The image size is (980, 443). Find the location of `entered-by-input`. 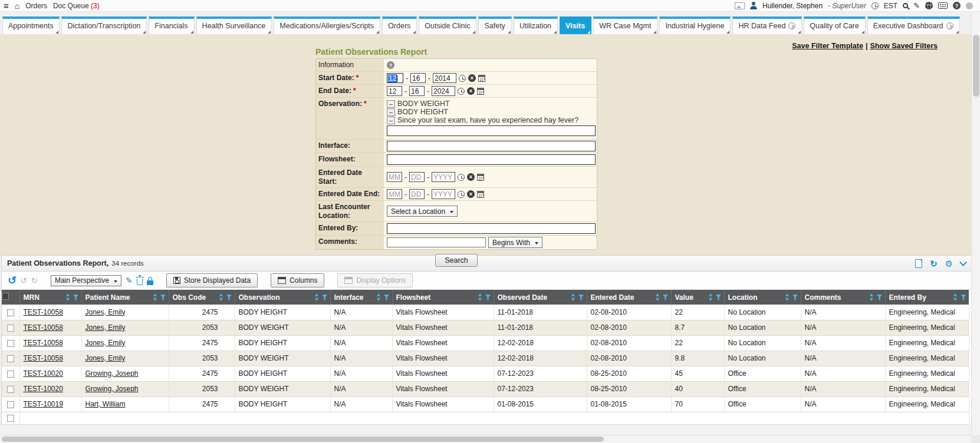

entered-by-input is located at coordinates (491, 229).